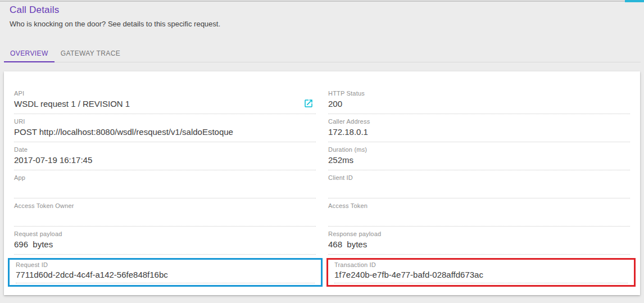 The image size is (644, 303). Describe the element at coordinates (479, 128) in the screenshot. I see `field-caller-address: Caller Address 172.18.0.1` at that location.